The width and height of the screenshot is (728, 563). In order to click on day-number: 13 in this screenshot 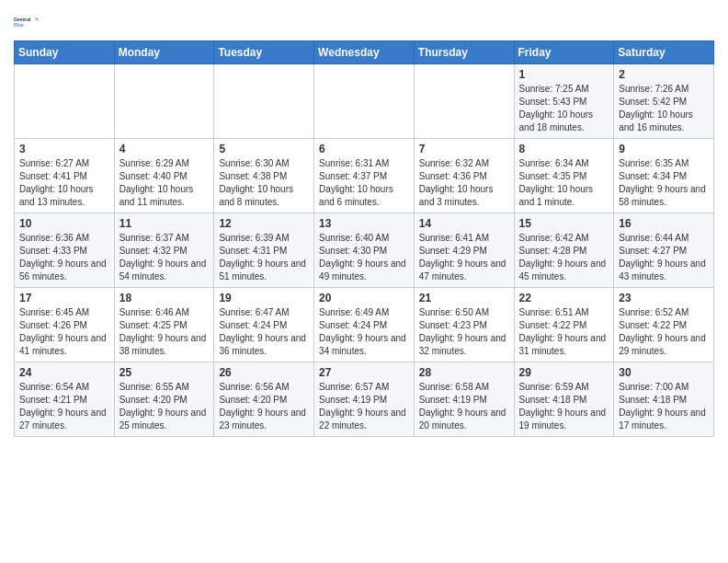, I will do `click(364, 224)`.